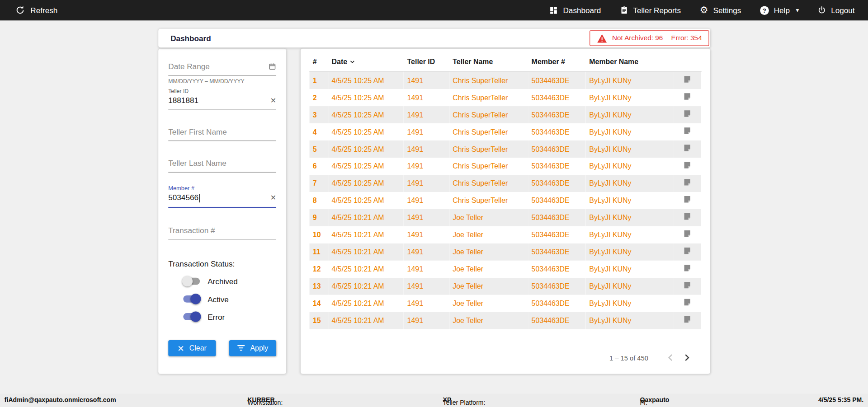 The width and height of the screenshot is (868, 407). What do you see at coordinates (36, 10) in the screenshot?
I see `refresh-button: Refresh` at bounding box center [36, 10].